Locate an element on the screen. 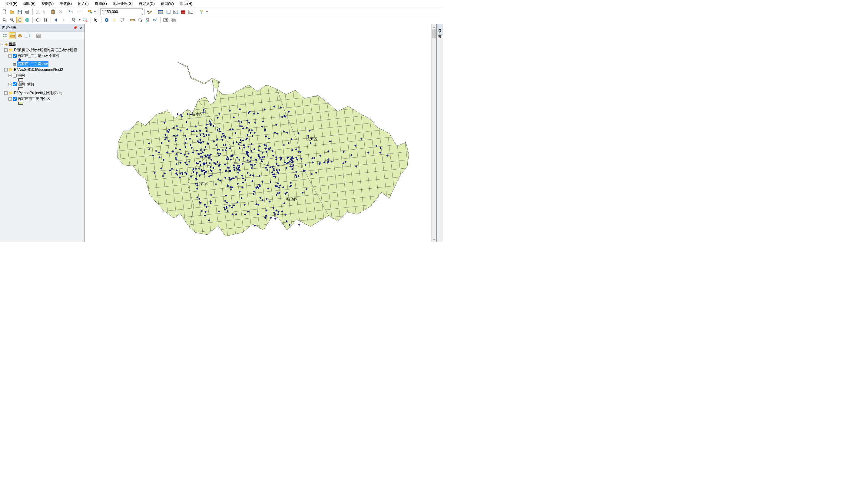 This screenshot has width=868, height=483. editor-toolbar-icon is located at coordinates (150, 12).